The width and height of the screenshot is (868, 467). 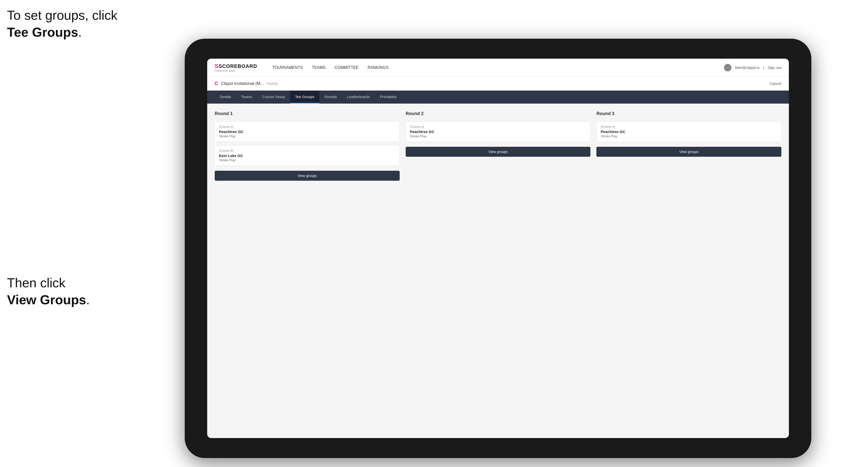 What do you see at coordinates (498, 67) in the screenshot?
I see `top-nav: SSCOREBOARD Powered by clippit TOURNAMEN…` at bounding box center [498, 67].